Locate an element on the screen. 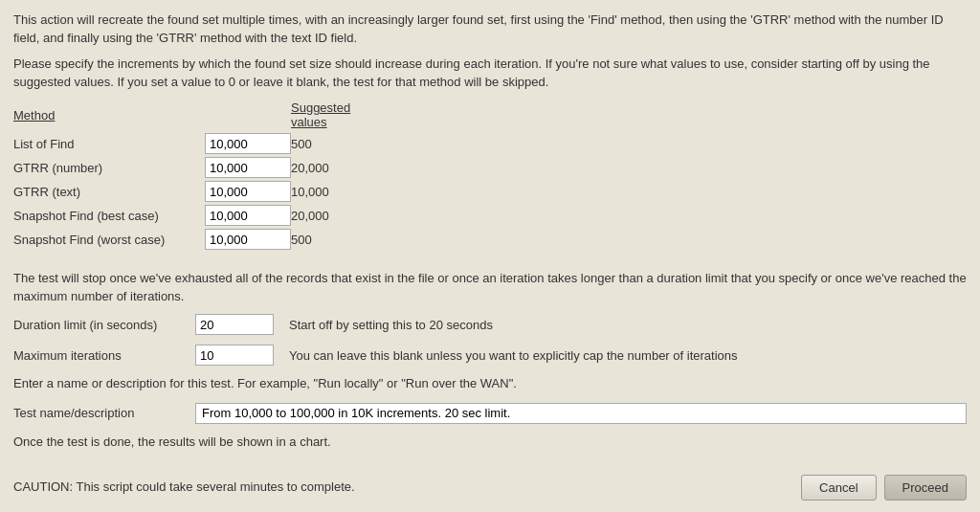 The width and height of the screenshot is (980, 512). method-name-4: Snapshot Find (worst case) is located at coordinates (109, 239).